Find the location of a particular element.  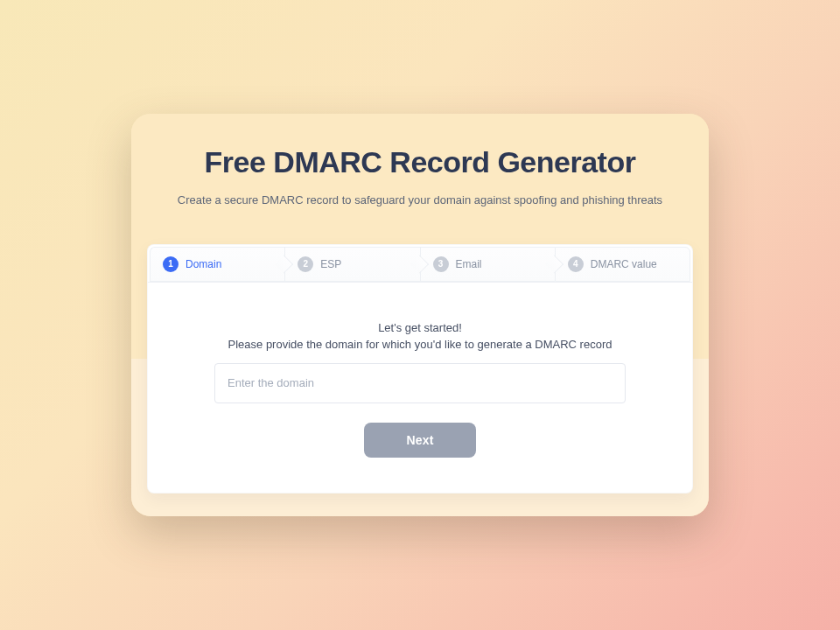

page-title: Free DMARC Record Generator is located at coordinates (420, 163).